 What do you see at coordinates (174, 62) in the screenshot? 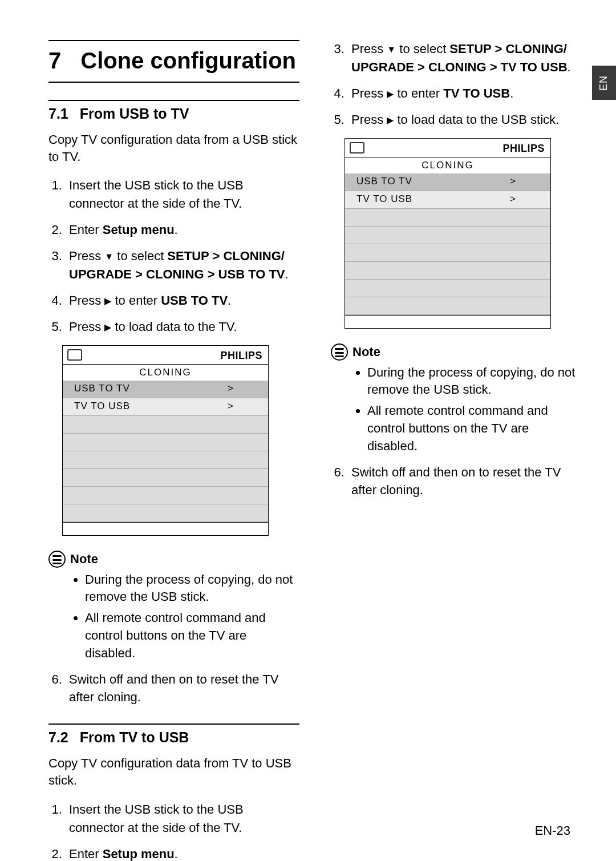
I see `chapter-heading: 7 Clone configuration` at bounding box center [174, 62].